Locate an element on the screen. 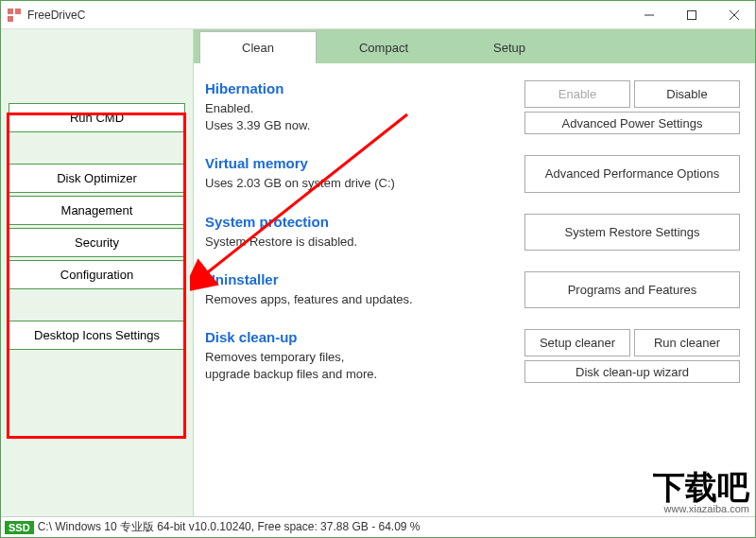  minimize-button is located at coordinates (648, 15).